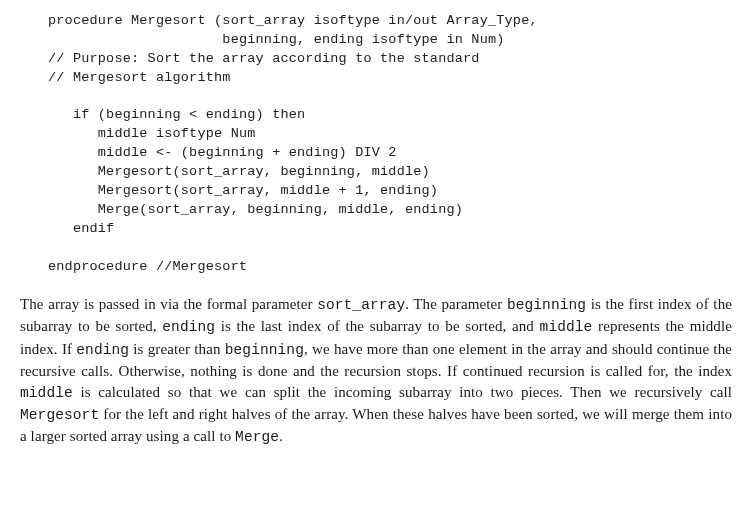 The width and height of the screenshot is (752, 509). What do you see at coordinates (176, 114) in the screenshot?
I see `code-line: if (beginning < ending) then` at bounding box center [176, 114].